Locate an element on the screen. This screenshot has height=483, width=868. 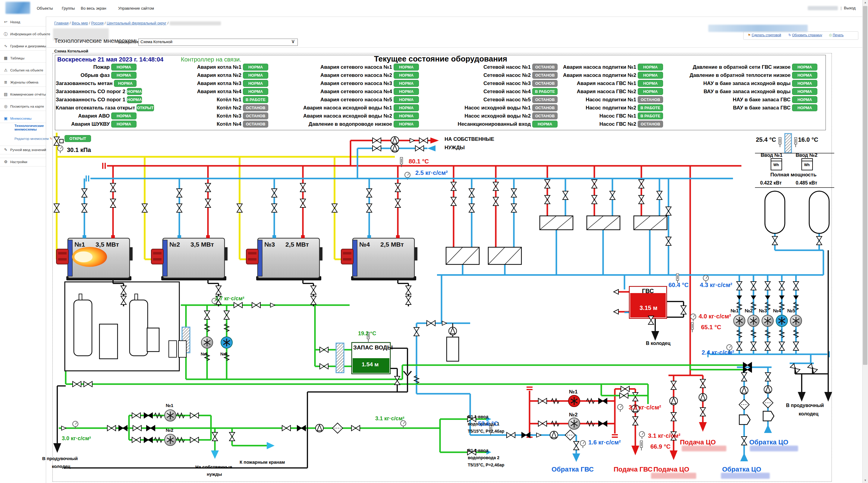
net-pump-2: №2 is located at coordinates (749, 311).